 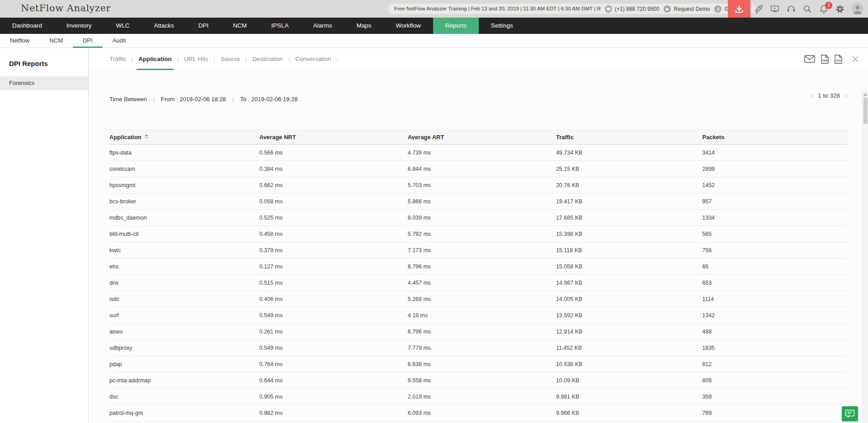 What do you see at coordinates (184, 299) in the screenshot?
I see `cell-application: isdc` at bounding box center [184, 299].